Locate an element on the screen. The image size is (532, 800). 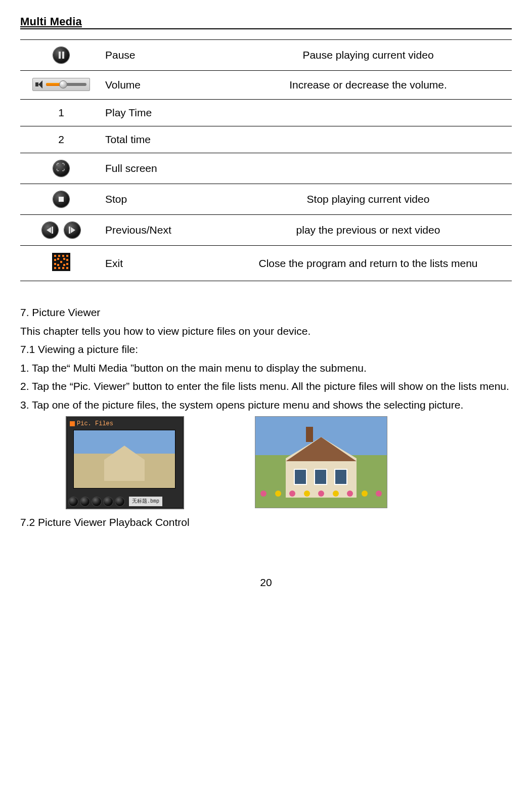
fig-a-thumbnail is located at coordinates (124, 459).